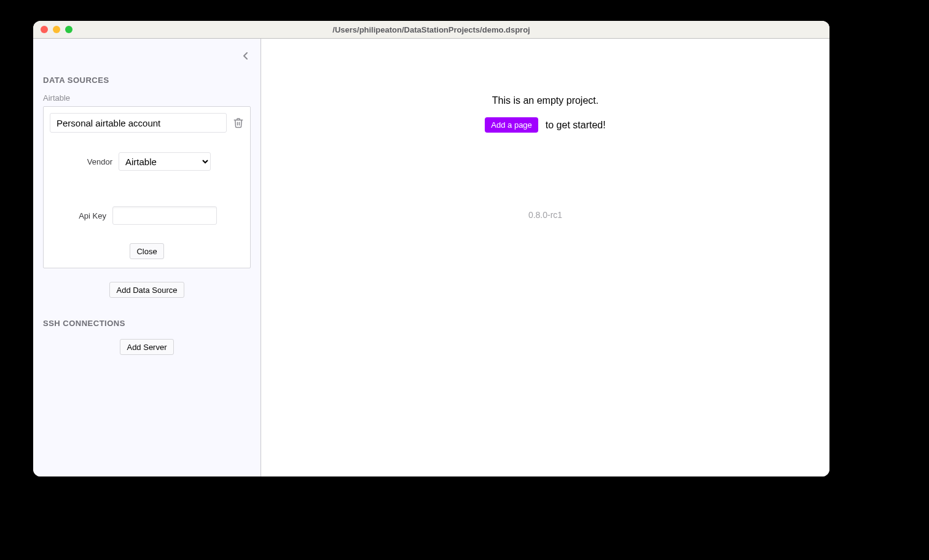  I want to click on close-window-button, so click(44, 29).